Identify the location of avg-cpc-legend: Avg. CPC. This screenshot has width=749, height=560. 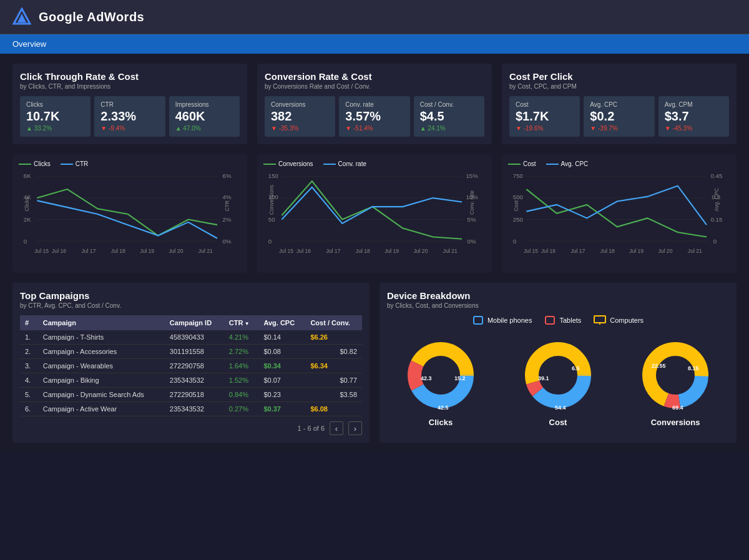
(567, 164).